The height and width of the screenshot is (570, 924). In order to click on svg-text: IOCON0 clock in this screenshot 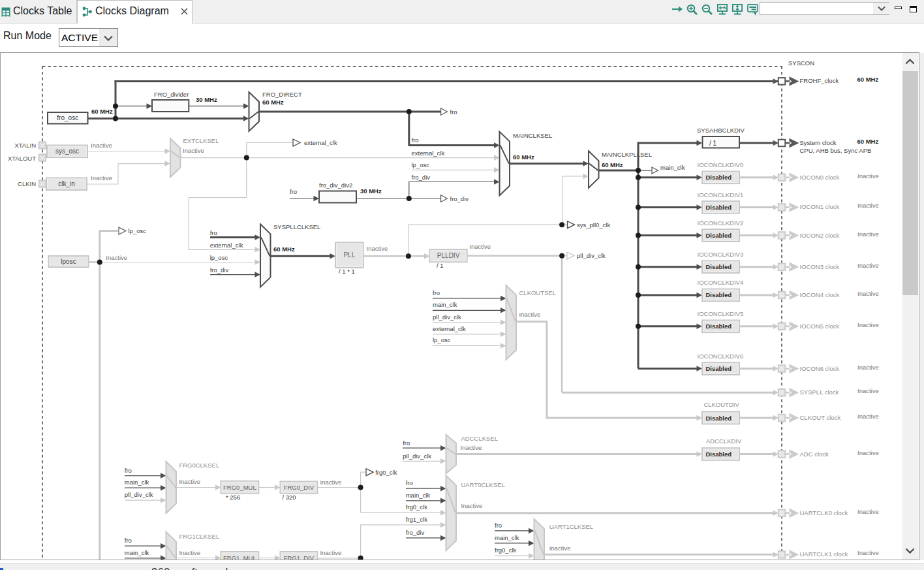, I will do `click(820, 178)`.